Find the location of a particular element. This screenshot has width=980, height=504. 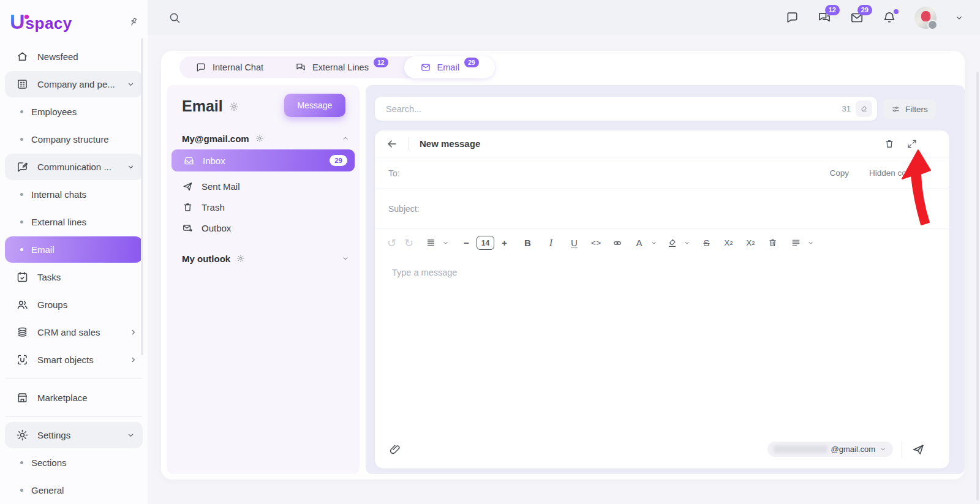

sidebar-item-newsfeed: Newsfeed is located at coordinates (74, 56).